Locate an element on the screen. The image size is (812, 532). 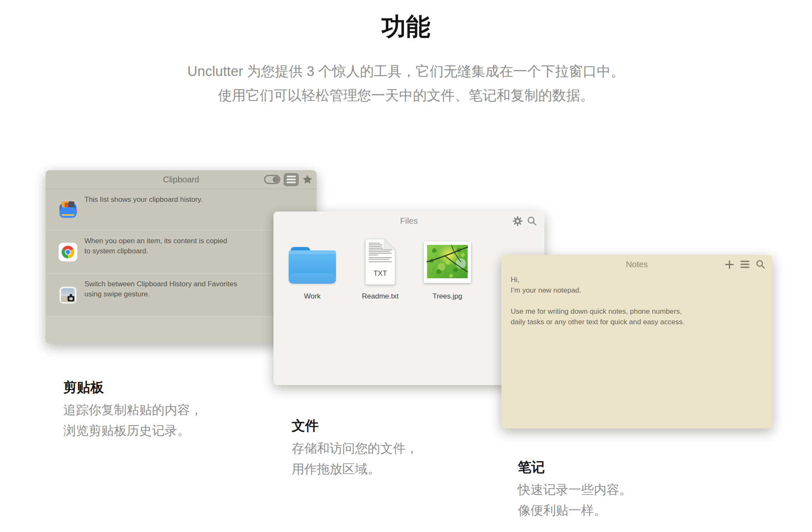
file-label: Work is located at coordinates (312, 296).